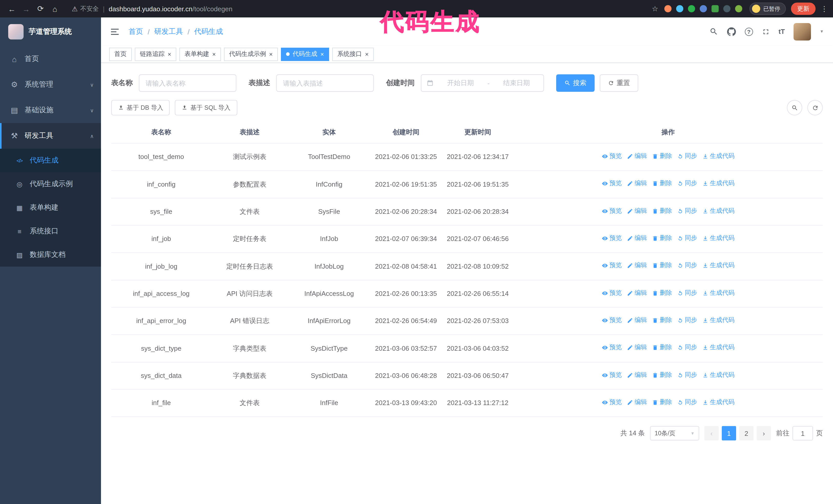 The height and width of the screenshot is (504, 833). Describe the element at coordinates (168, 32) in the screenshot. I see `breadcrumb-item: 研发工具` at that location.